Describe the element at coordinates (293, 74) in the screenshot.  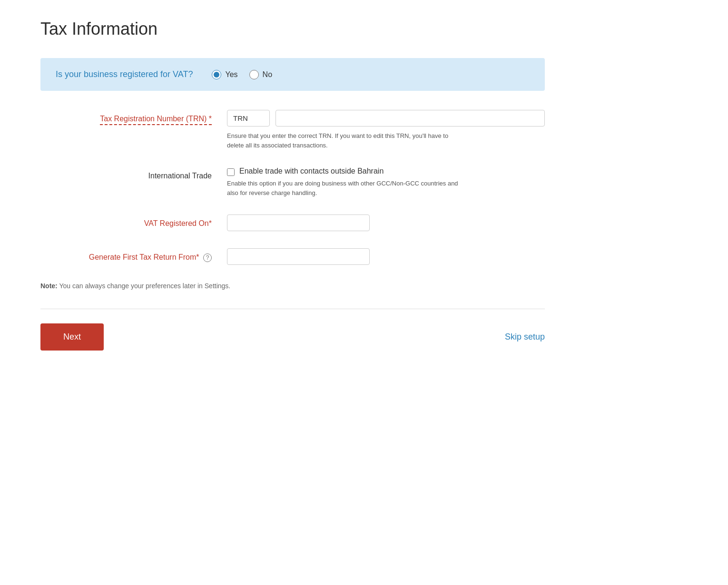
I see `vat-question-banner: Is your business registered for VAT? Yes…` at that location.